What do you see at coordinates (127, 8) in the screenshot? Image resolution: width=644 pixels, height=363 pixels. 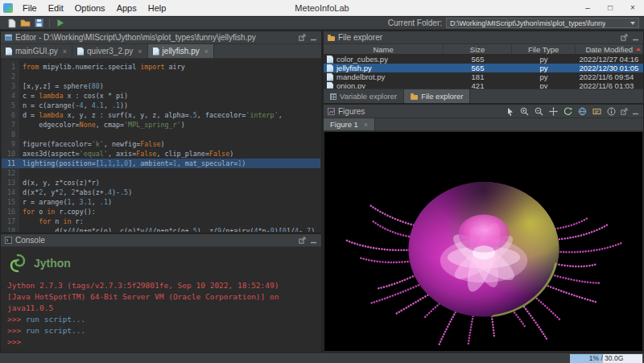 I see `menu-apps: Apps` at bounding box center [127, 8].